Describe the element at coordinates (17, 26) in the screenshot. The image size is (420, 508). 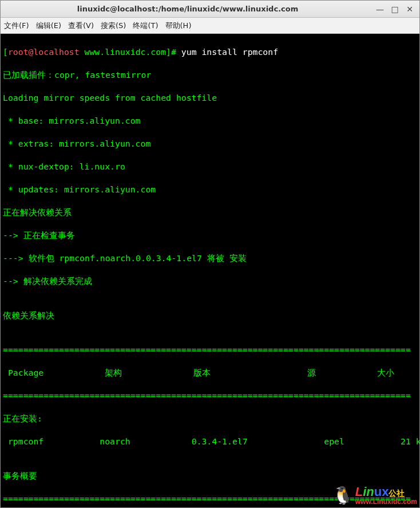
I see `menu-file: 文件(F)` at that location.